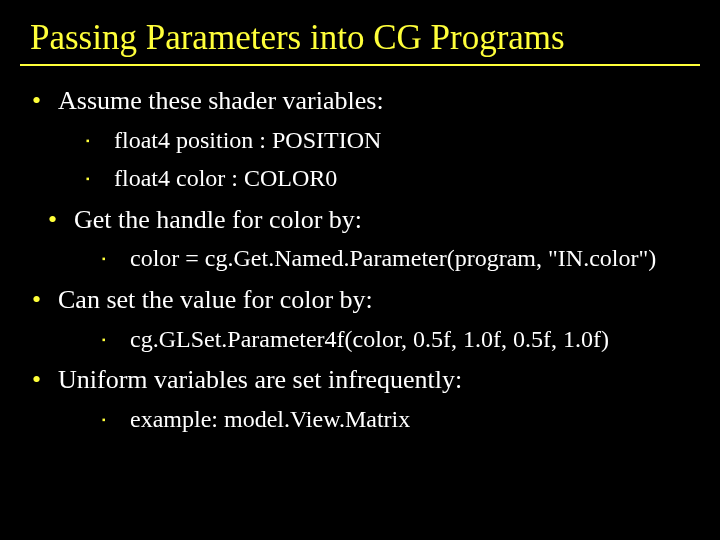 The image size is (720, 540). Describe the element at coordinates (407, 140) in the screenshot. I see `bullet-text: float4 position : POSITION` at that location.